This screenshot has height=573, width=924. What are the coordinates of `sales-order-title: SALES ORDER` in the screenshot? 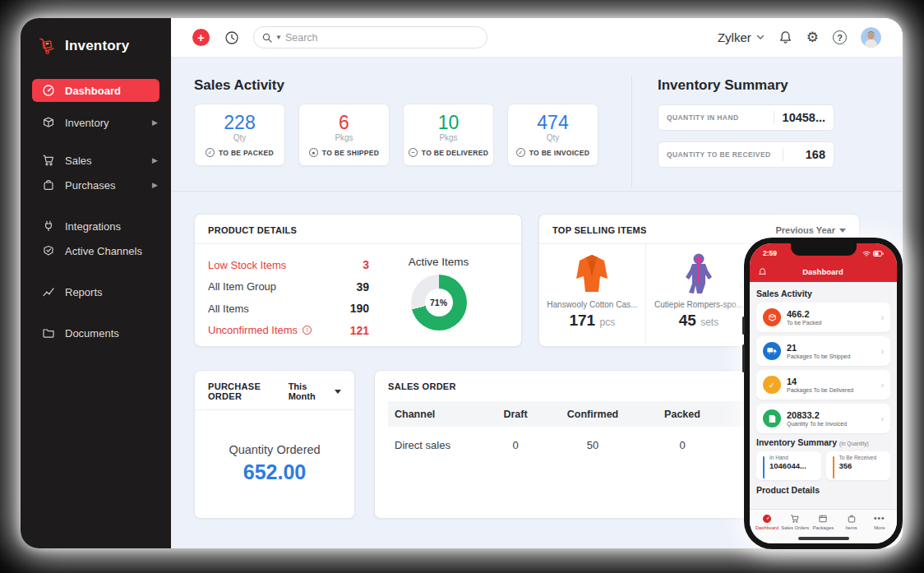 It's located at (423, 386).